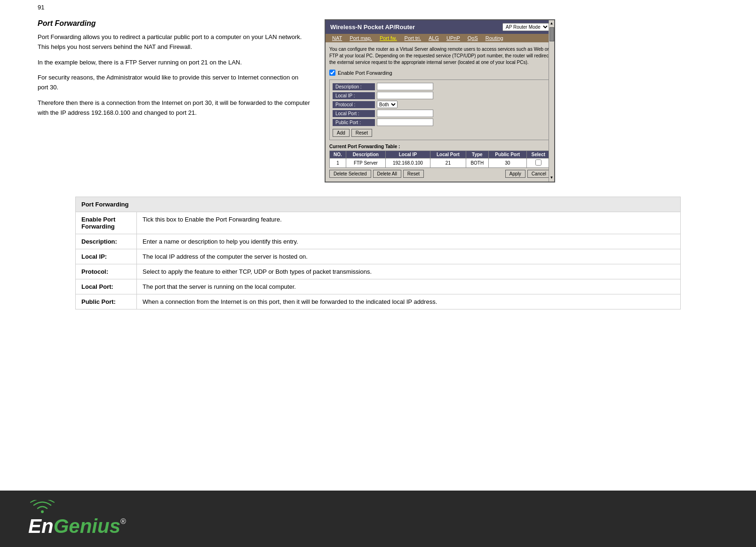 The image size is (756, 547). I want to click on col-localport: Local Port, so click(448, 155).